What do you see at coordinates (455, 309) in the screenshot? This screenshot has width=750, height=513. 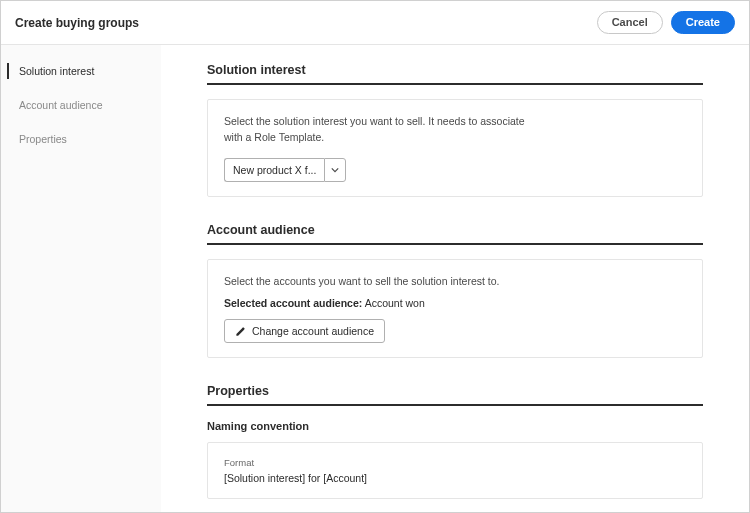 I see `account-audience-card: Select the accounts you want to sell the…` at bounding box center [455, 309].